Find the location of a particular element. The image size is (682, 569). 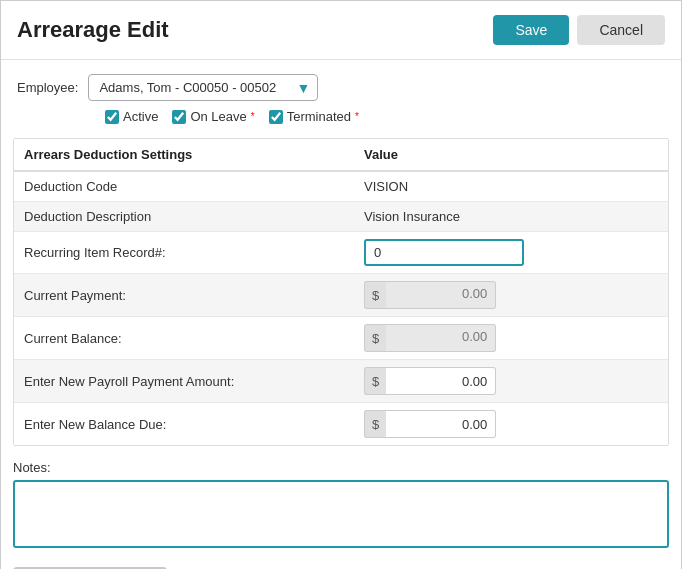

new-balance-value: $ is located at coordinates (511, 424).